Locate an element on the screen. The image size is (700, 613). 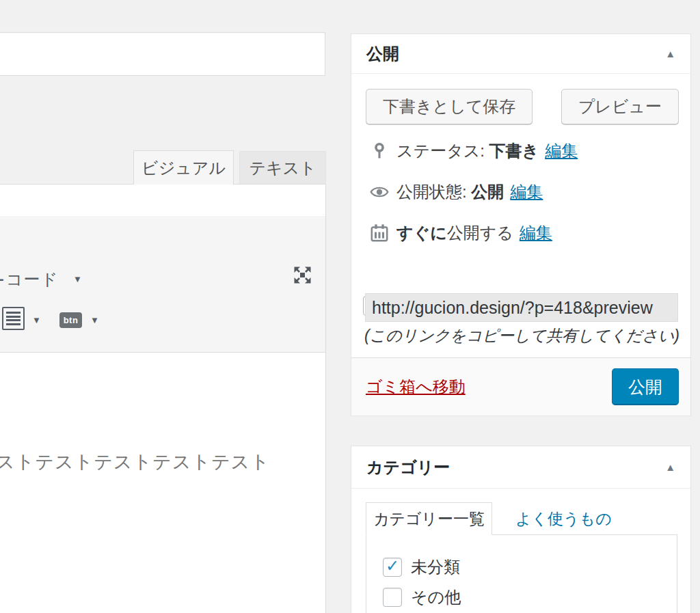
save-draft-button: 下書きとして保存 is located at coordinates (449, 107).